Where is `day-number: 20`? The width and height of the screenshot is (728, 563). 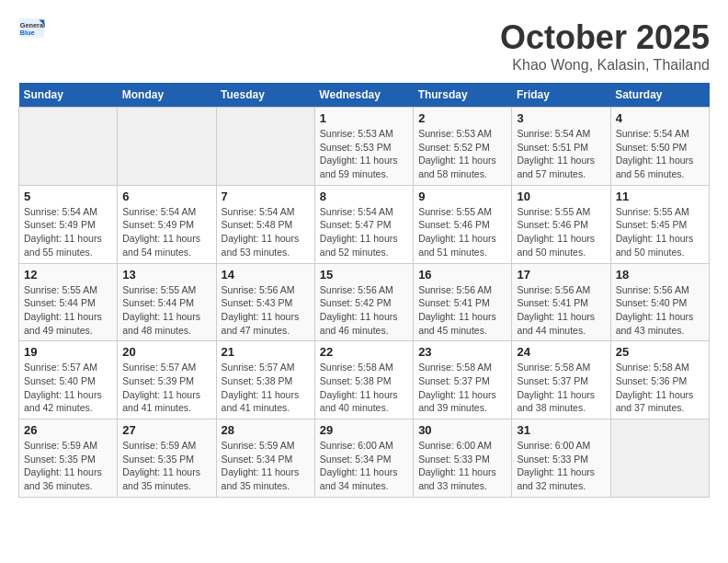
day-number: 20 is located at coordinates (166, 351).